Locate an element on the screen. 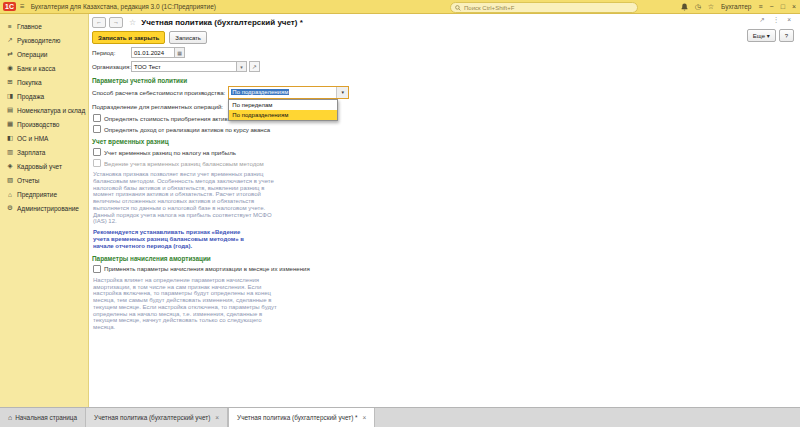 Image resolution: width=800 pixels, height=427 pixels. sidebar-item-operacii: ⇄ Операции is located at coordinates (44, 54).